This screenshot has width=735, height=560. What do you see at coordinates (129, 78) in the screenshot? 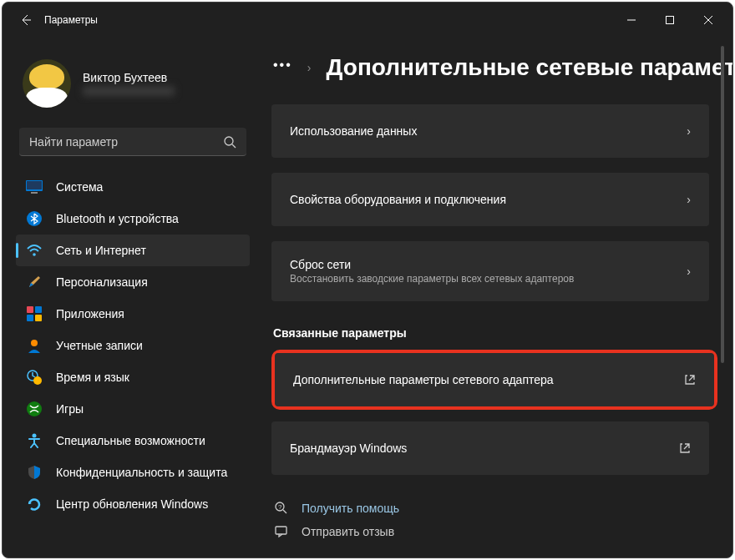
I see `profile-name: Виктор Бухтеев` at bounding box center [129, 78].